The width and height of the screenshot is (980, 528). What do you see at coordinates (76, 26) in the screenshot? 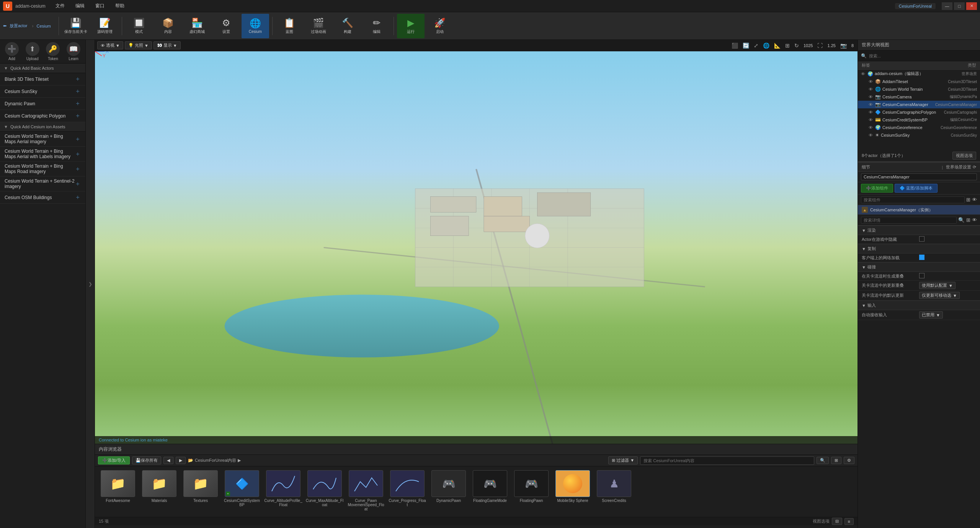
I see `save-button: 💾 保存当前关卡` at bounding box center [76, 26].